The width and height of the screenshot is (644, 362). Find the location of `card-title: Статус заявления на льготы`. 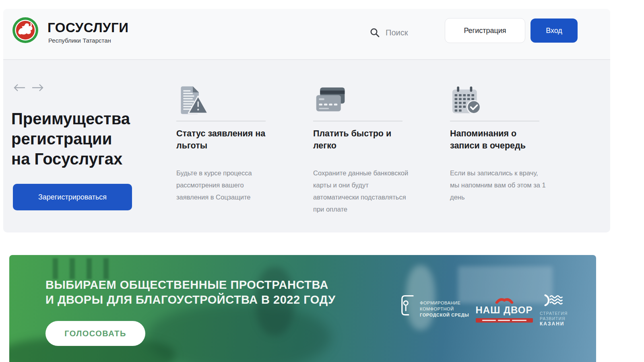

card-title: Статус заявления на льготы is located at coordinates (221, 140).